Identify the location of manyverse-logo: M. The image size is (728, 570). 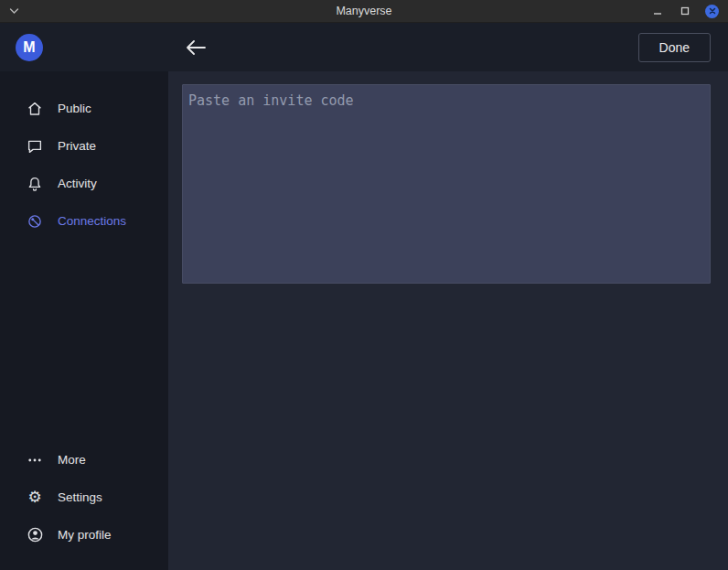
(29, 48).